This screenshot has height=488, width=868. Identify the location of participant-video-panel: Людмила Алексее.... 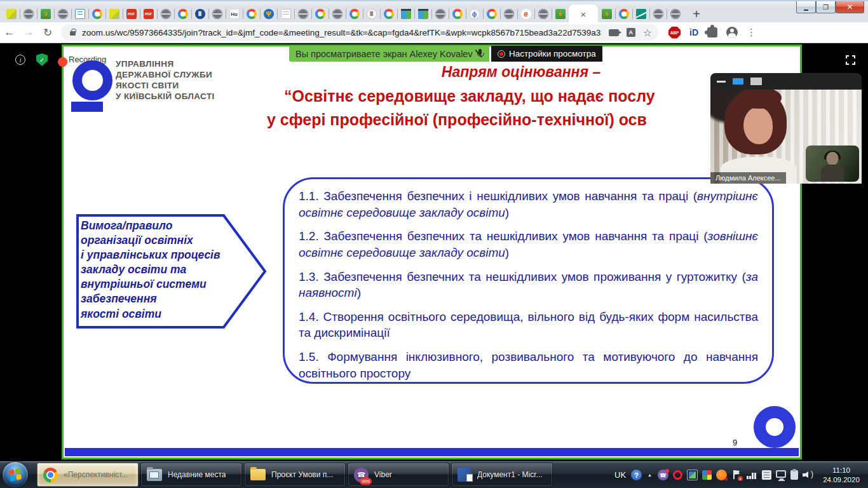
(786, 128).